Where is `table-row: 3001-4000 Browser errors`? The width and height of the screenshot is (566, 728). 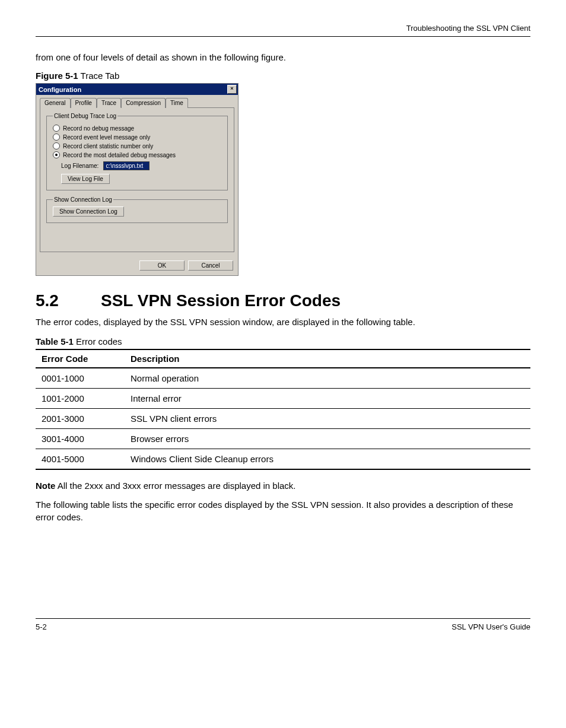
table-row: 3001-4000 Browser errors is located at coordinates (283, 439).